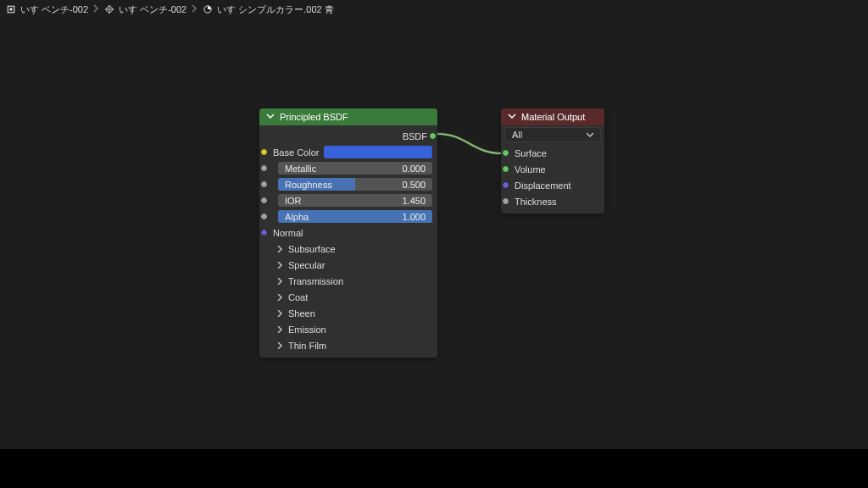 This screenshot has height=488, width=868. I want to click on socket-label: Volume, so click(531, 169).